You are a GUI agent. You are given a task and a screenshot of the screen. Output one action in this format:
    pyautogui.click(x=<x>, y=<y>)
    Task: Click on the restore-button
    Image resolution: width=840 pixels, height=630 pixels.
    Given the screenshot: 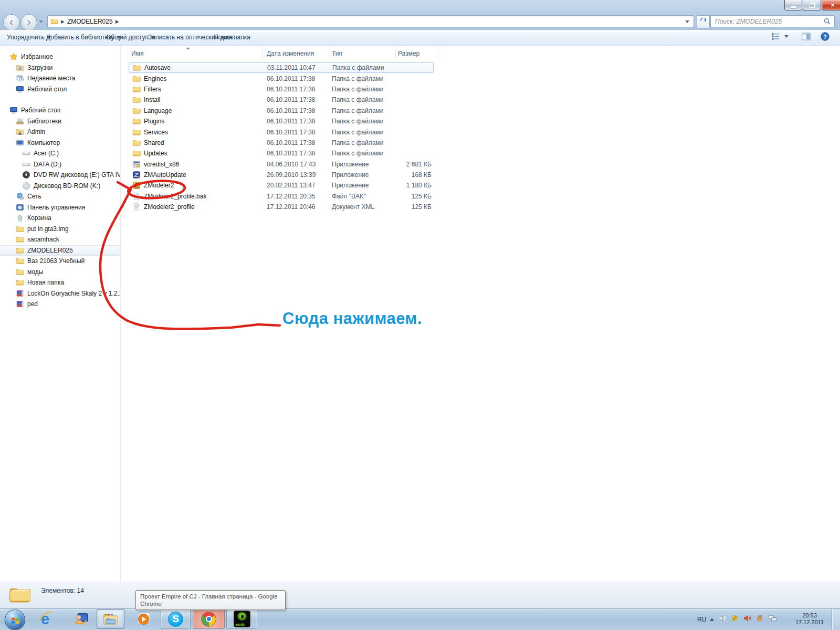 What is the action you would take?
    pyautogui.click(x=812, y=5)
    